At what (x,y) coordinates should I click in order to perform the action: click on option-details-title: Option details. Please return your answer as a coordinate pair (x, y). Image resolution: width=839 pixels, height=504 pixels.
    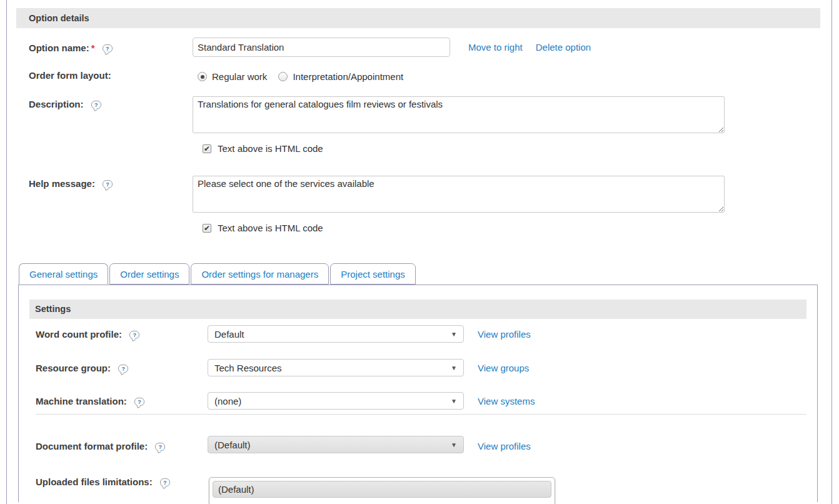
    Looking at the image, I should click on (59, 18).